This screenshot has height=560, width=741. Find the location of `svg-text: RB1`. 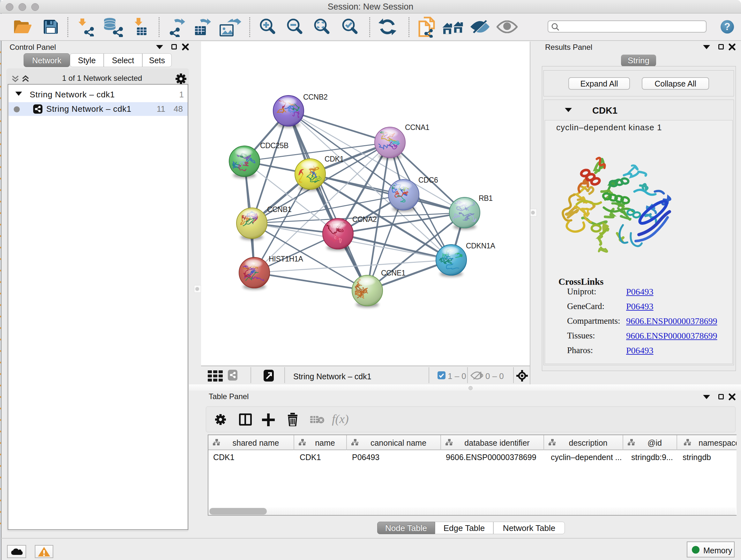

svg-text: RB1 is located at coordinates (486, 198).